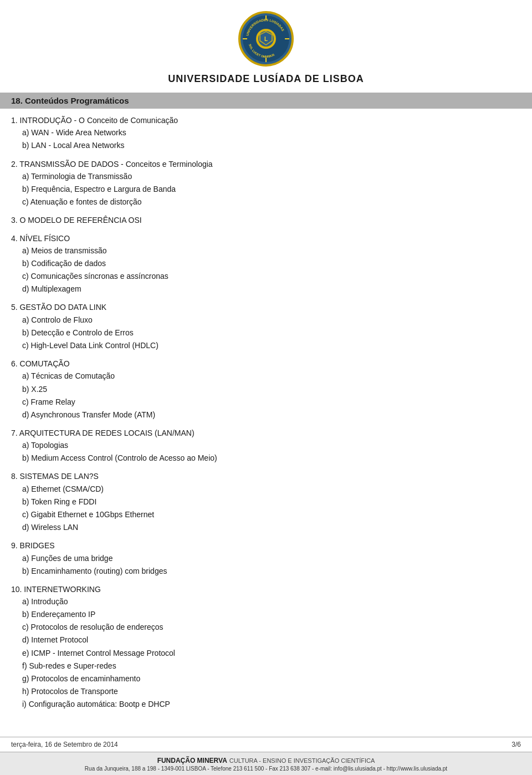 This screenshot has height=775, width=532. Describe the element at coordinates (266, 458) in the screenshot. I see `sub-item: b) Medium Access Control (Controlo de Ac…` at that location.